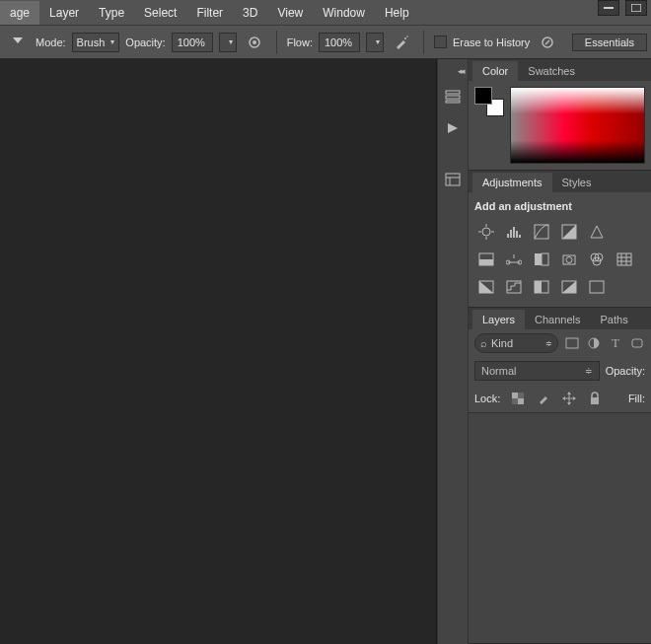 Image resolution: width=651 pixels, height=644 pixels. I want to click on color-lookup-icon, so click(624, 259).